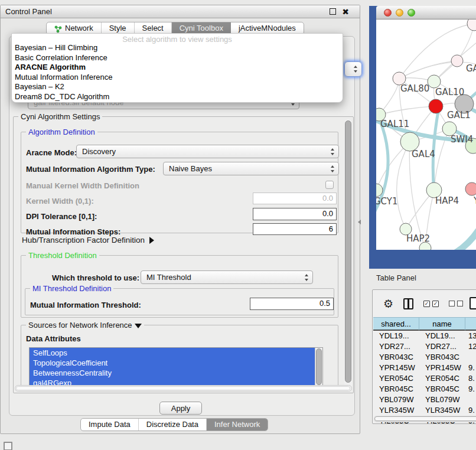 Image resolution: width=476 pixels, height=450 pixels. What do you see at coordinates (267, 28) in the screenshot?
I see `tab-jactivemnodules: jActiveMNodules` at bounding box center [267, 28].